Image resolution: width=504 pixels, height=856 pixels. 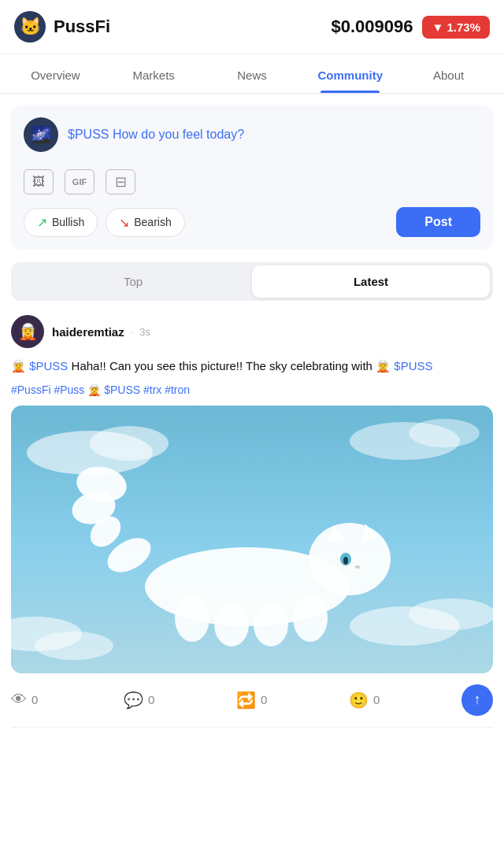 What do you see at coordinates (180, 700) in the screenshot?
I see `action-comments: 💬 0` at bounding box center [180, 700].